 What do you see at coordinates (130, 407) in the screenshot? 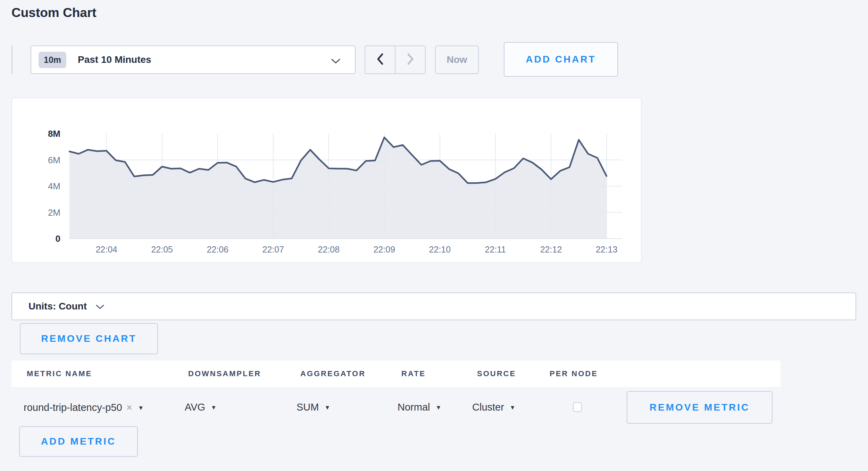
I see `remove-tag-icon: ×` at bounding box center [130, 407].